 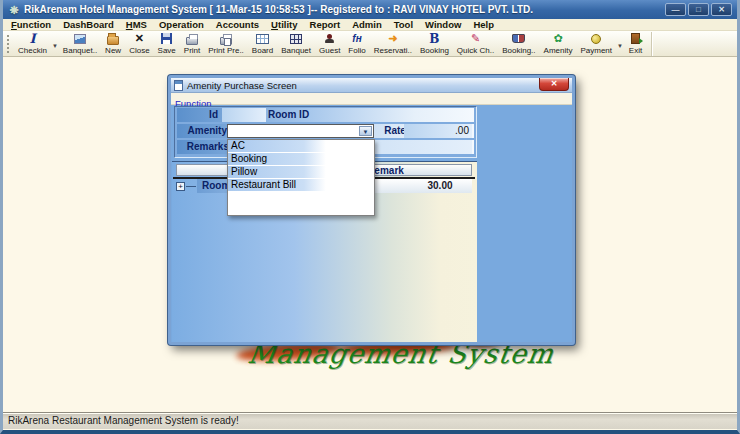 What do you see at coordinates (476, 44) in the screenshot?
I see `toolbar-quick-check-button: ✎ Quick Ch..` at bounding box center [476, 44].